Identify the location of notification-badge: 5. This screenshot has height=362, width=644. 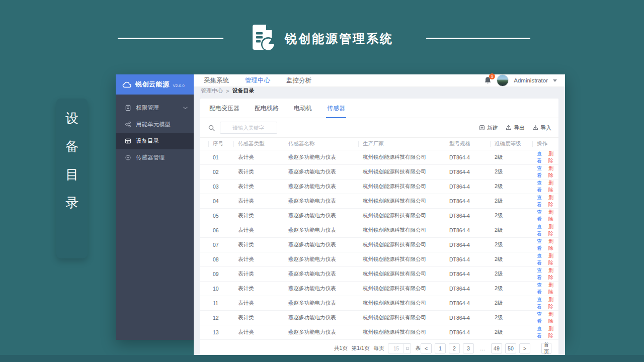
(492, 76).